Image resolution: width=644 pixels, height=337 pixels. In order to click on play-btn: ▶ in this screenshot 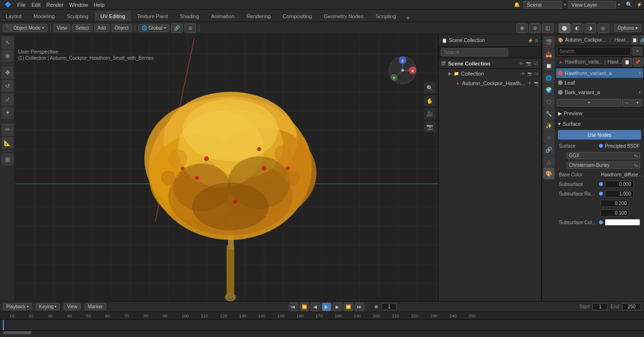, I will do `click(327, 307)`.